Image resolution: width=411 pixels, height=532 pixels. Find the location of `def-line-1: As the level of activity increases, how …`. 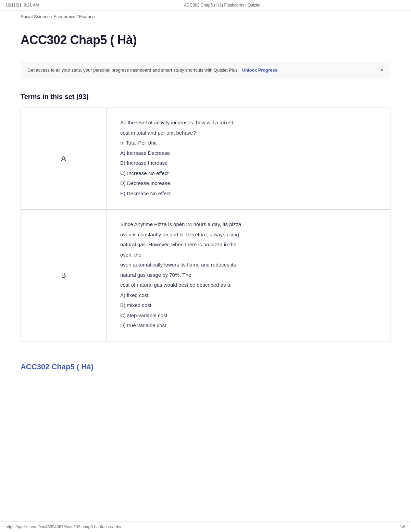

def-line-1: As the level of activity increases, how … is located at coordinates (248, 123).